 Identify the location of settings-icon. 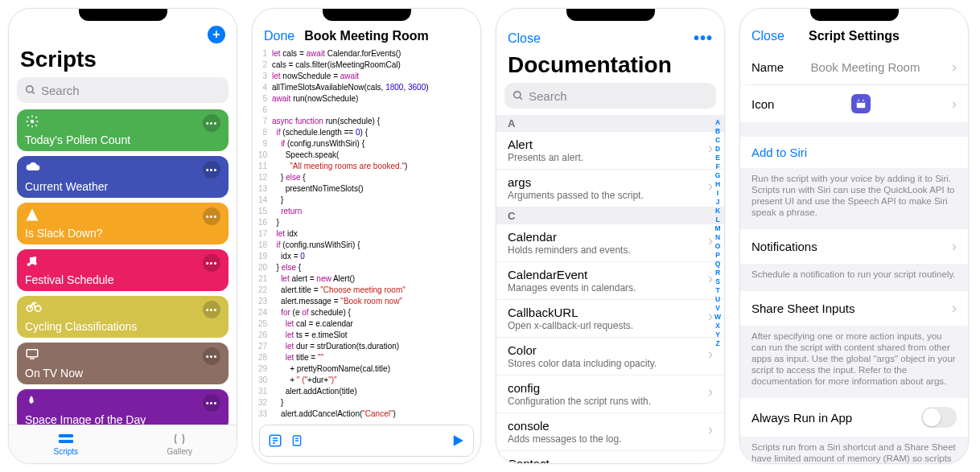
(275, 441).